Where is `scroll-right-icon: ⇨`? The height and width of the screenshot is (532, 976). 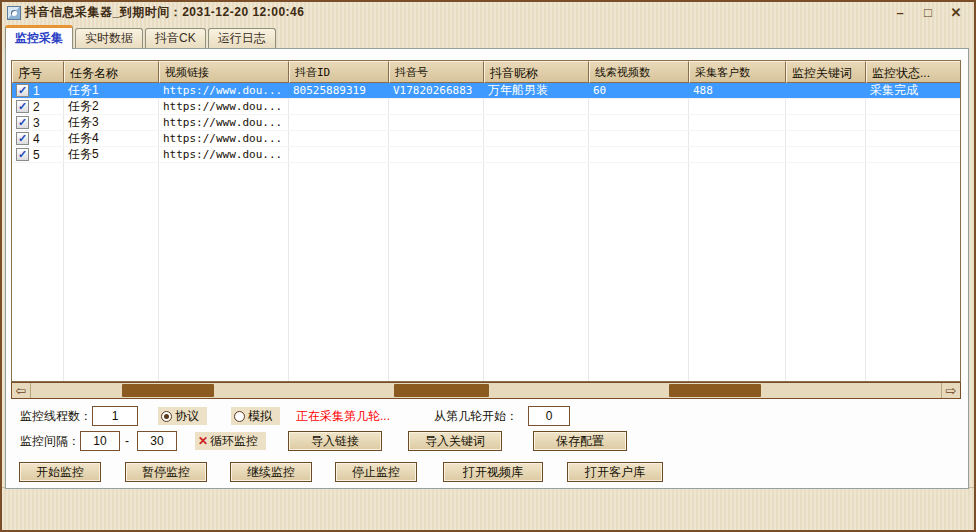 scroll-right-icon: ⇨ is located at coordinates (950, 390).